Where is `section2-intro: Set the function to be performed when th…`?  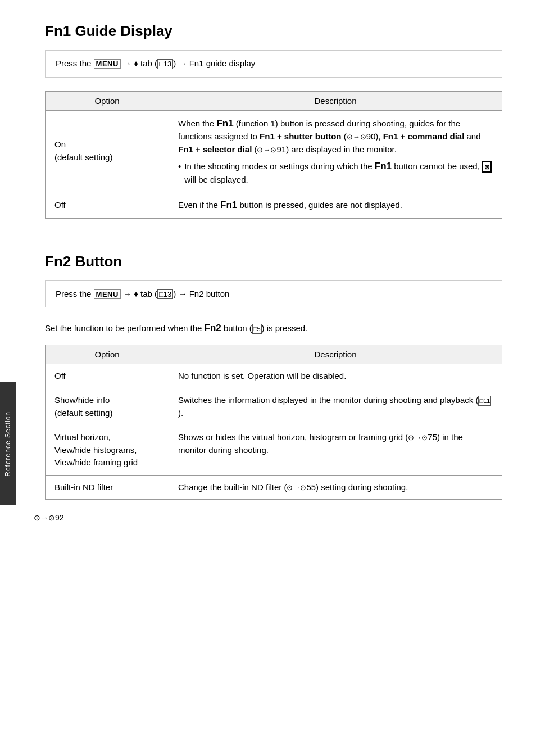 section2-intro: Set the function to be performed when th… is located at coordinates (274, 328).